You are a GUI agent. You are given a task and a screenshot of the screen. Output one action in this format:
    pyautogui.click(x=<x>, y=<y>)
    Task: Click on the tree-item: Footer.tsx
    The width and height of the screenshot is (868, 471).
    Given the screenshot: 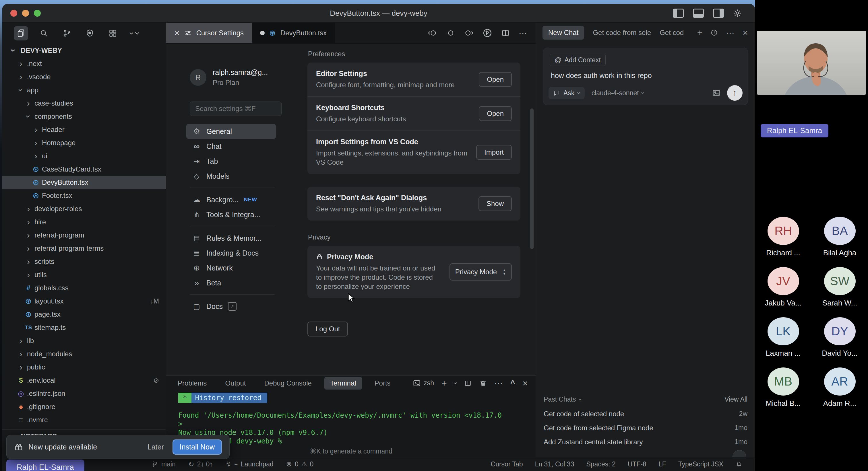 What is the action you would take?
    pyautogui.click(x=84, y=196)
    